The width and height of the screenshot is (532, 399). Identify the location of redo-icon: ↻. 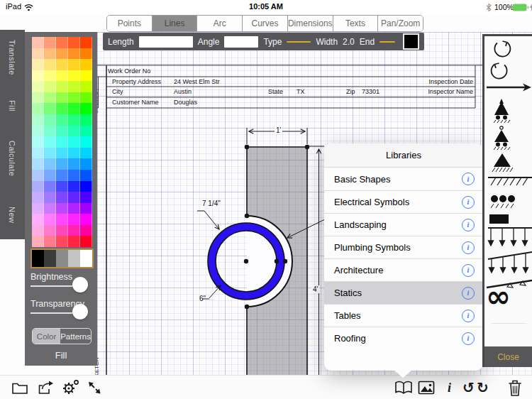
(482, 388).